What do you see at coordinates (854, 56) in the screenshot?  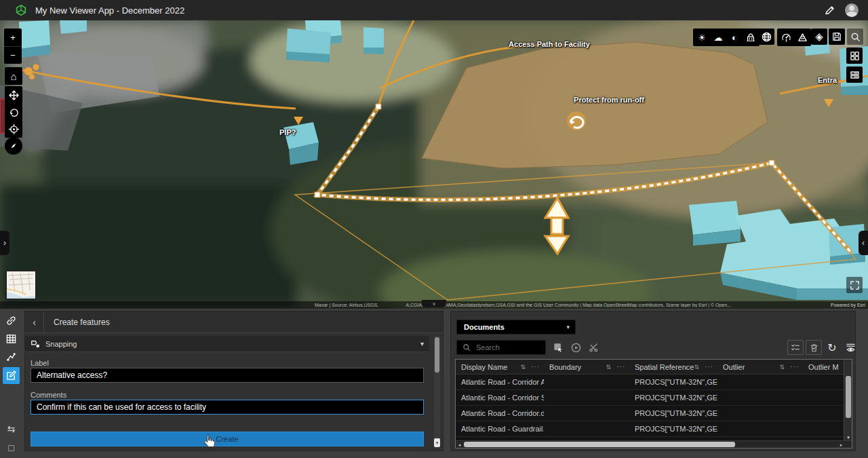 I see `apps-grid-button` at bounding box center [854, 56].